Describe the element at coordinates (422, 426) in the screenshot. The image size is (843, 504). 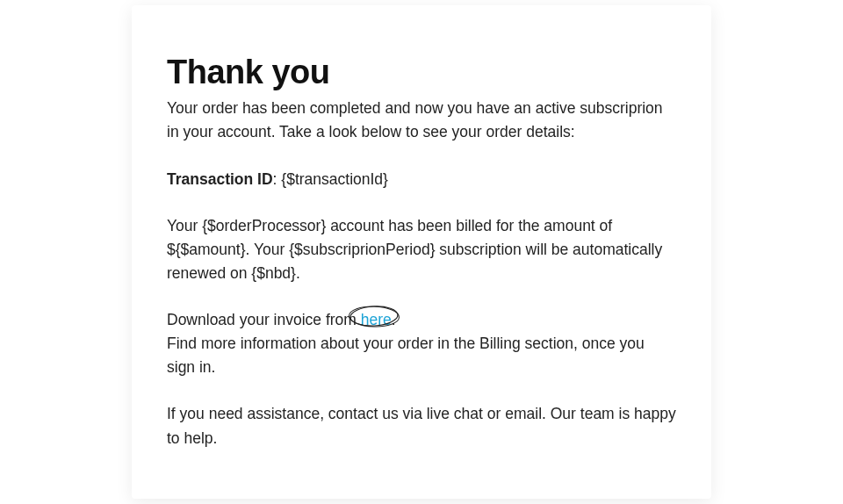
I see `assistance-text: If you need assistance, contact us via l…` at that location.